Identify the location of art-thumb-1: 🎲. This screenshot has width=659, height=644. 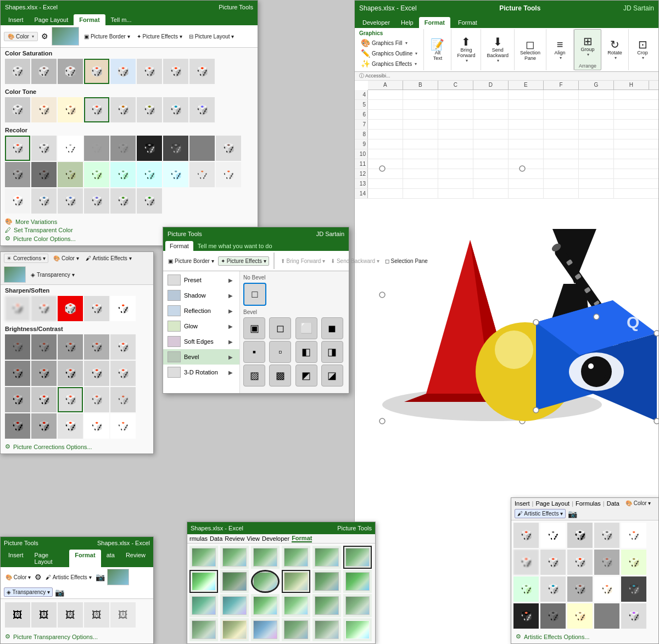
(526, 535).